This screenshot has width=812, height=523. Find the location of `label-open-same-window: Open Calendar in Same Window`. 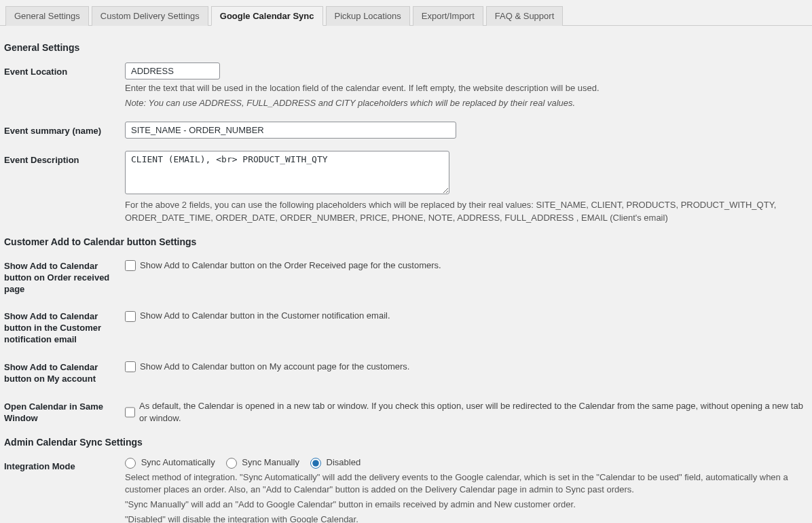

label-open-same-window: Open Calendar in Same Window is located at coordinates (64, 411).